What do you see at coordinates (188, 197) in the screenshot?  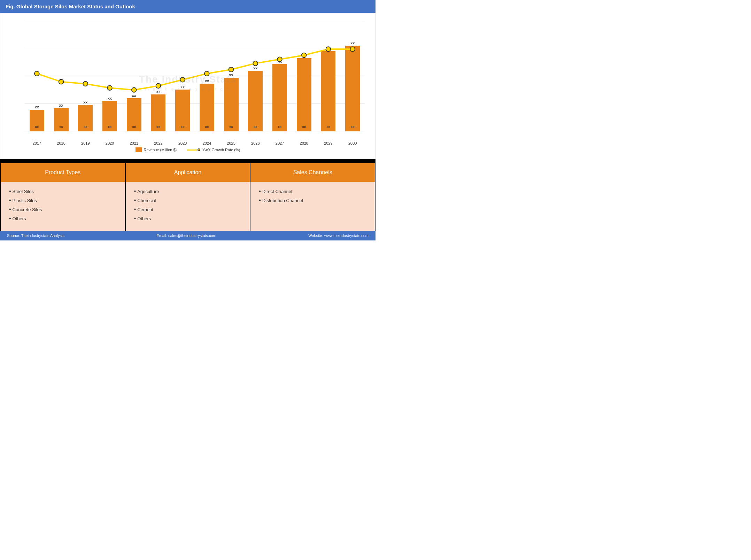 I see `bottom-cards: Product TypesSteel SilosPlastic SilosCon…` at bounding box center [188, 197].